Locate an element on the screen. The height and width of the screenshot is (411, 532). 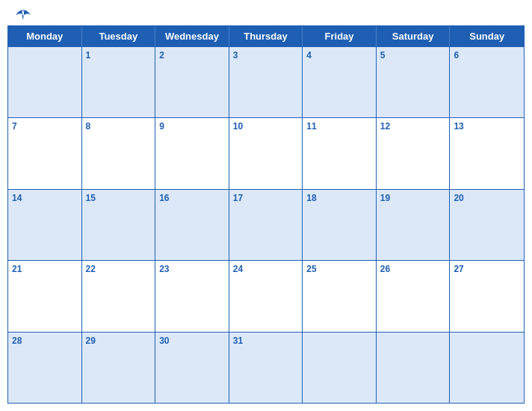
day-number: 13 is located at coordinates (487, 127).